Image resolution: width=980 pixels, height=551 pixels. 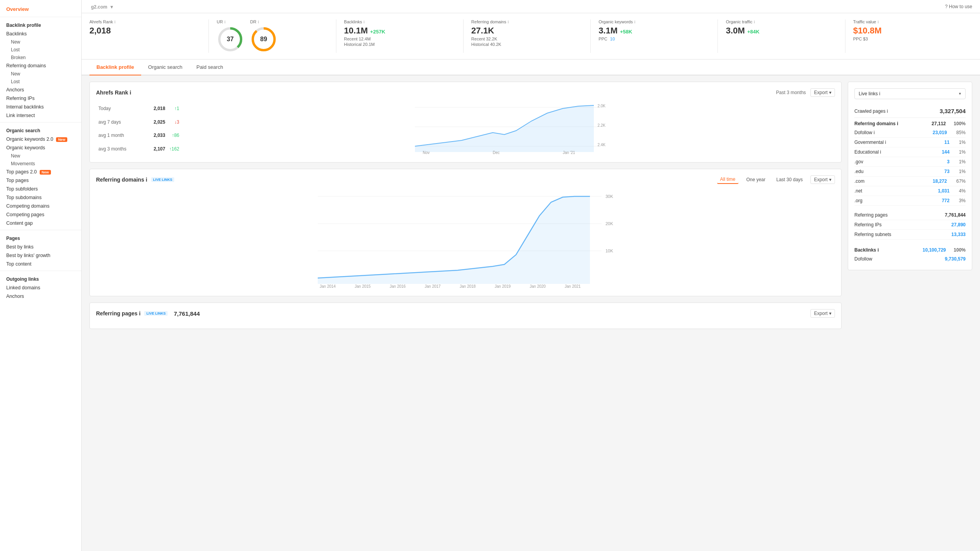 I want to click on ref-pages-info-icon: i, so click(x=140, y=313).